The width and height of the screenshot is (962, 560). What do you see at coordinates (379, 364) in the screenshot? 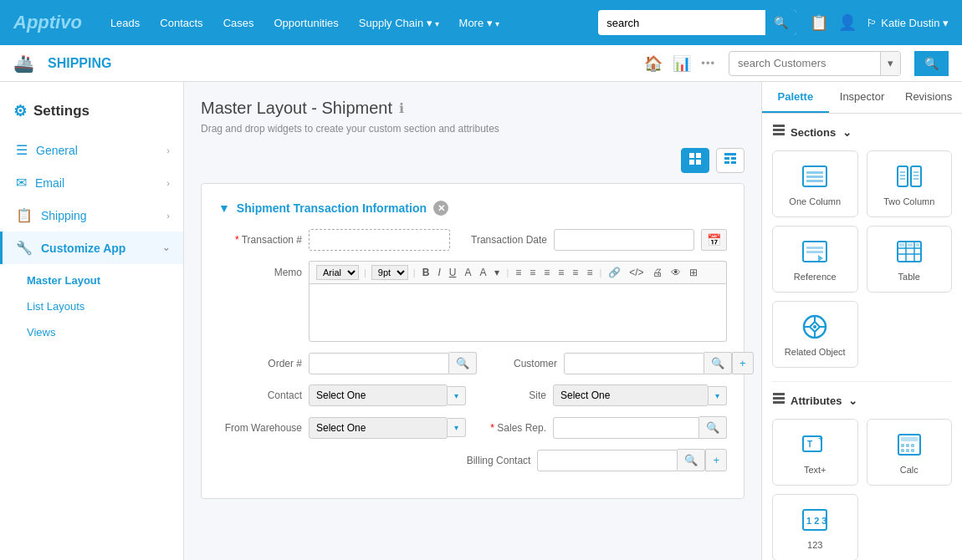
I see `order-input` at bounding box center [379, 364].